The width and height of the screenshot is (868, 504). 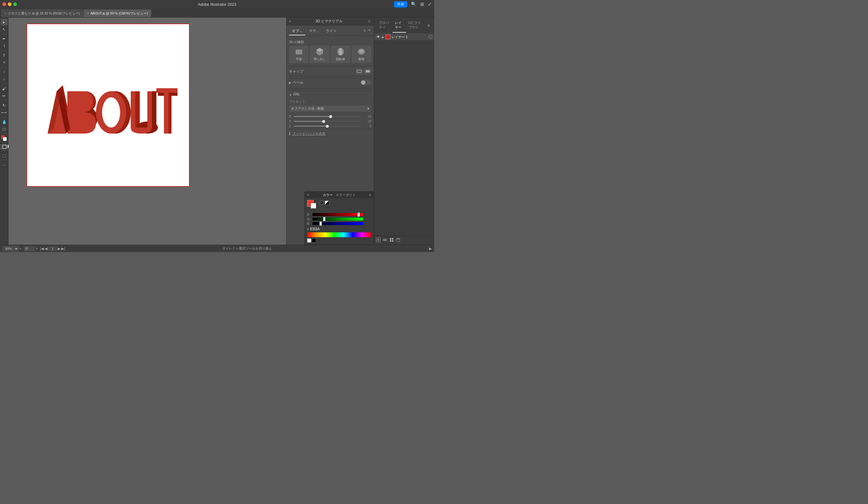 What do you see at coordinates (4, 79) in the screenshot?
I see `ellipse-tool: ○` at bounding box center [4, 79].